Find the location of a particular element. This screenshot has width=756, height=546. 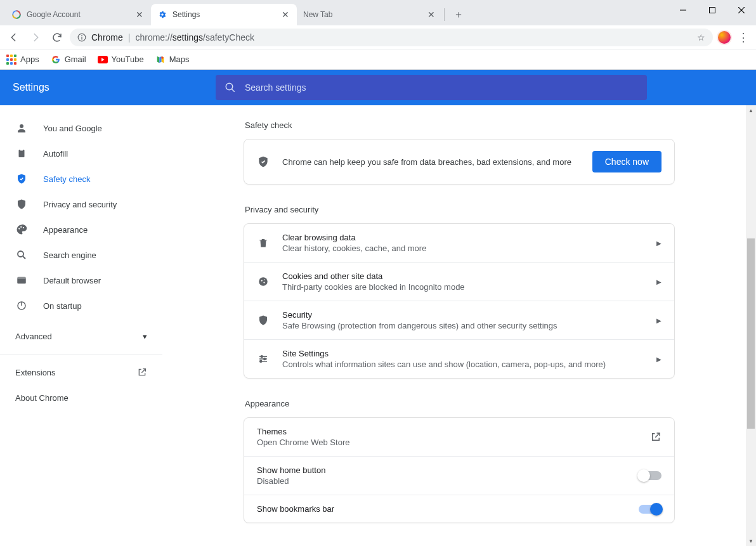

sidebar-item-on-startup: On startup is located at coordinates (81, 306).